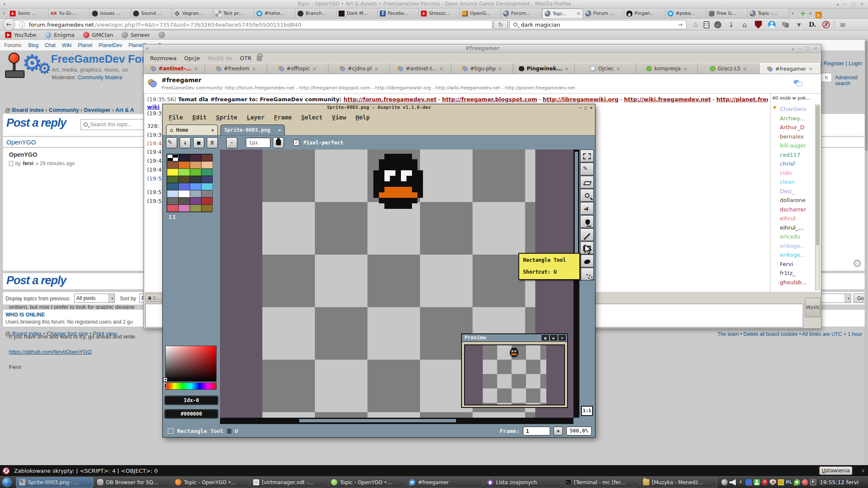  I want to click on breadcrumb-link: Developer, so click(97, 110).